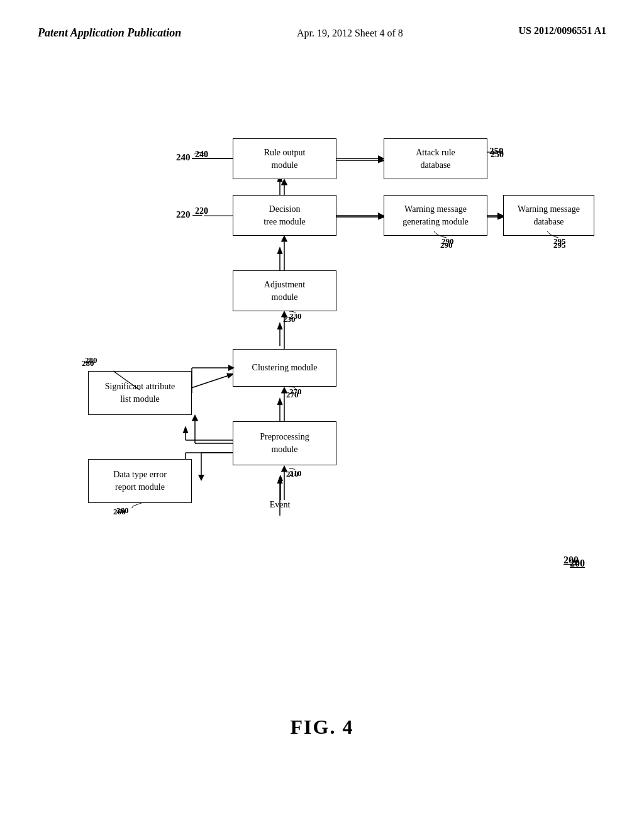 This screenshot has width=644, height=830. I want to click on data-type-err-box: Data type errorreport module, so click(140, 481).